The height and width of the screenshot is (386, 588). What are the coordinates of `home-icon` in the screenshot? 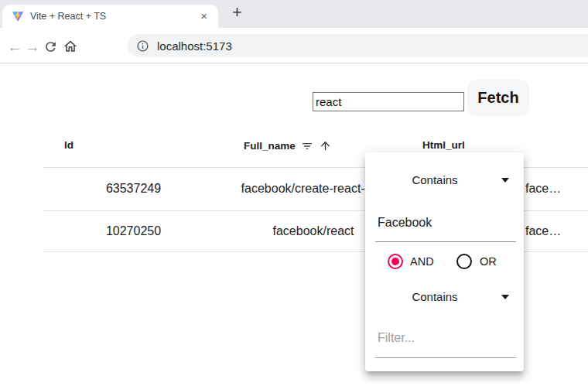 It's located at (70, 46).